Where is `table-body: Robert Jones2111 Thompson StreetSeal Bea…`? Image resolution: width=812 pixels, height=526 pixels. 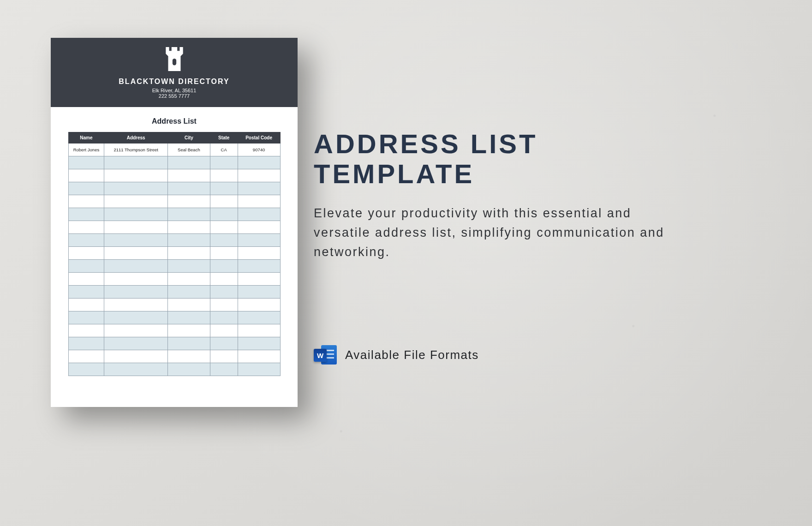 table-body: Robert Jones2111 Thompson StreetSeal Bea… is located at coordinates (174, 260).